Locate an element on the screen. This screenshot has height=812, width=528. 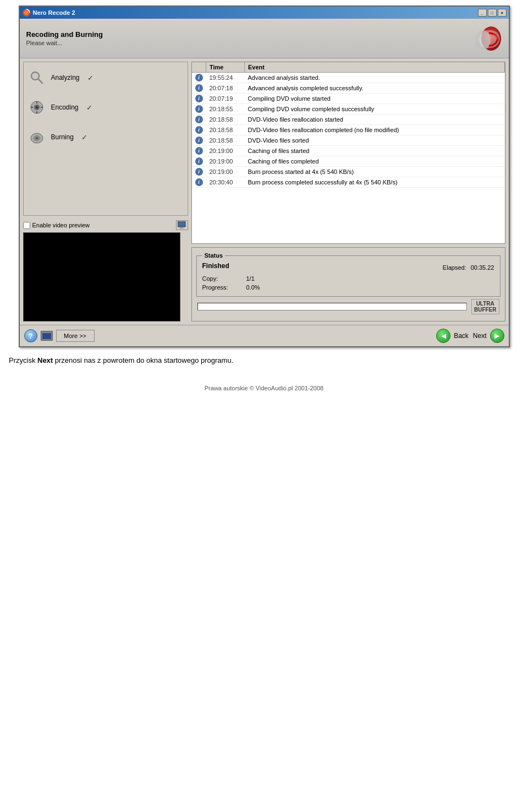
window-header: Recoding and Burning Please wait... is located at coordinates (264, 39).